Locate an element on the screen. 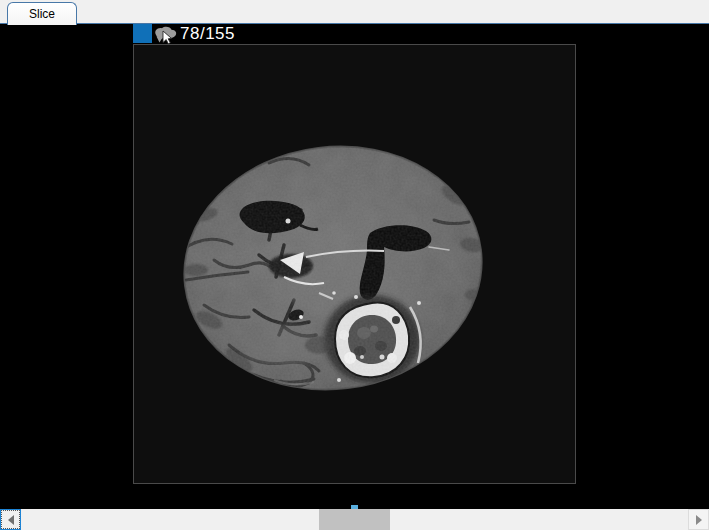 The height and width of the screenshot is (530, 709). tab-bar: Slice is located at coordinates (354, 12).